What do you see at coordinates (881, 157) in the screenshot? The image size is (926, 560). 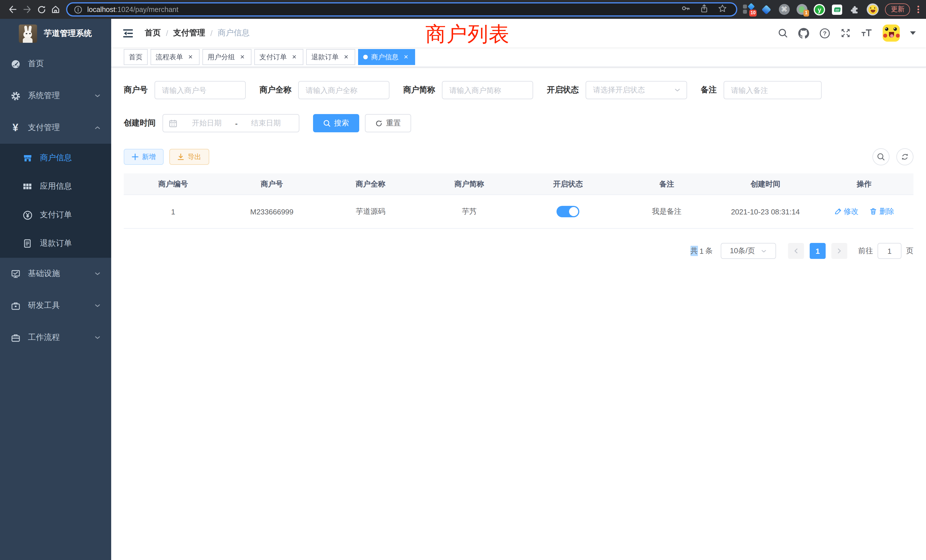 I see `toggle-search-button` at bounding box center [881, 157].